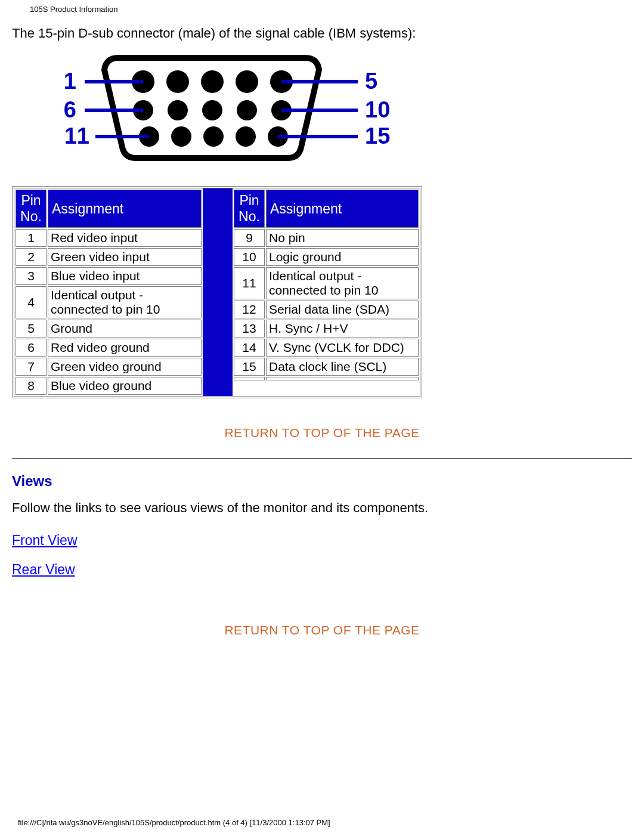  What do you see at coordinates (125, 386) in the screenshot?
I see `table-cell: Blue video ground` at bounding box center [125, 386].